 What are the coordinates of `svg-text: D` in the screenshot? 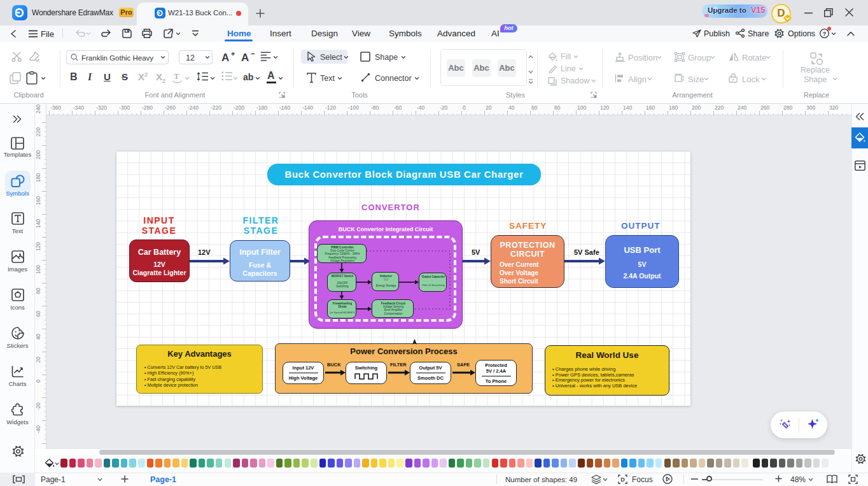 It's located at (622, 480).